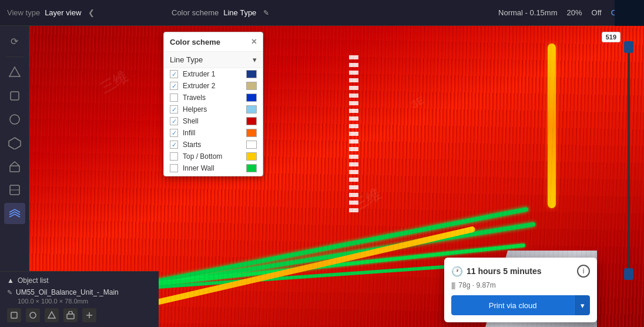 The width and height of the screenshot is (644, 327). I want to click on list-item: ✓ Extruder 1, so click(213, 74).